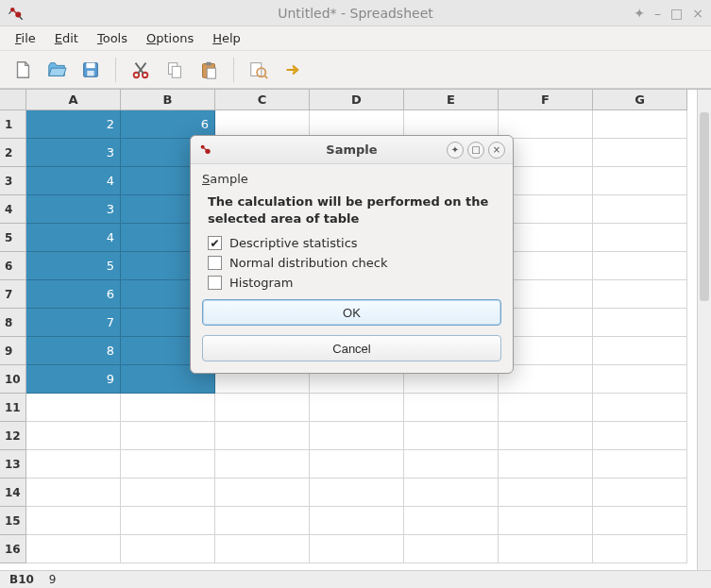 This screenshot has height=588, width=711. What do you see at coordinates (23, 70) in the screenshot?
I see `new-file-button` at bounding box center [23, 70].